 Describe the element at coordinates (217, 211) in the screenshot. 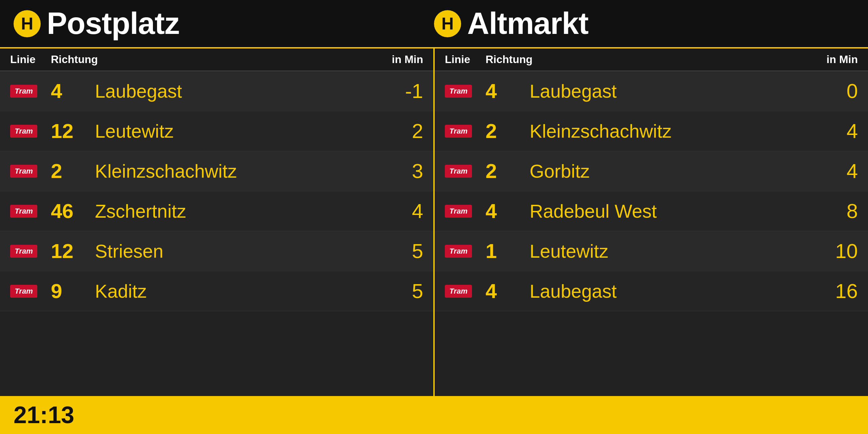

I see `table-row: Tram 46 Zschertnitz 4` at that location.